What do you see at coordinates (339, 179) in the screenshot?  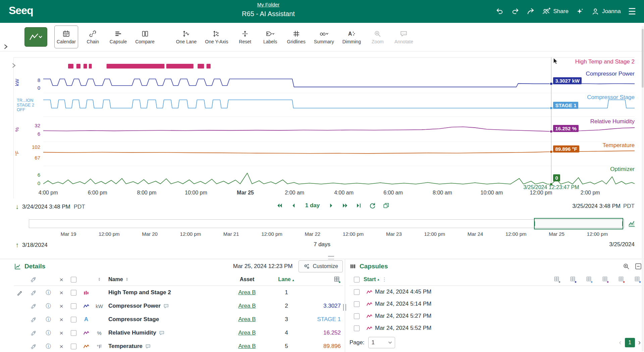 I see `signal-line-optimizer` at bounding box center [339, 179].